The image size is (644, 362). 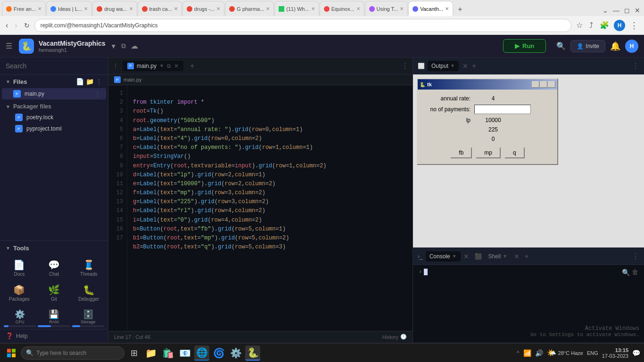 What do you see at coordinates (54, 66) in the screenshot?
I see `sidebar-search-input` at bounding box center [54, 66].